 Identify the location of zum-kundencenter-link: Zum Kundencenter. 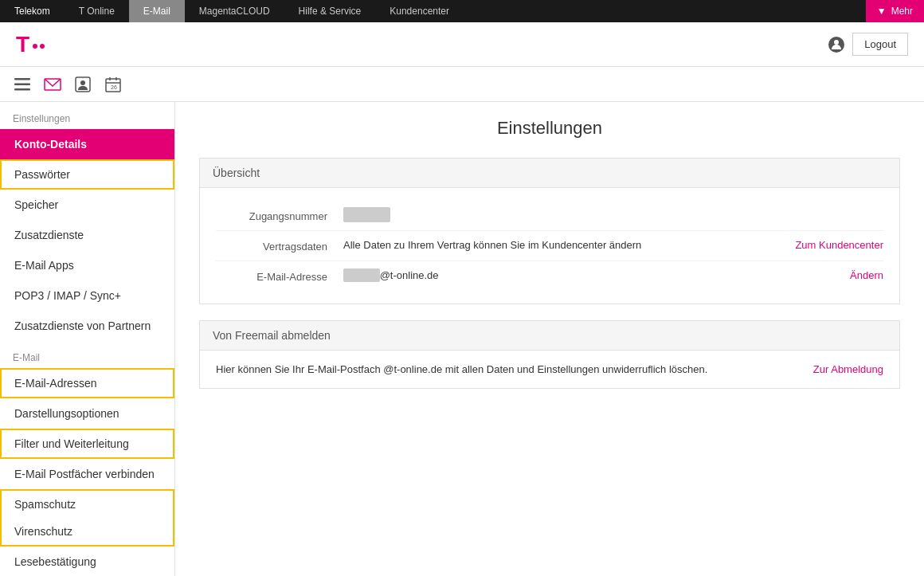
(840, 245).